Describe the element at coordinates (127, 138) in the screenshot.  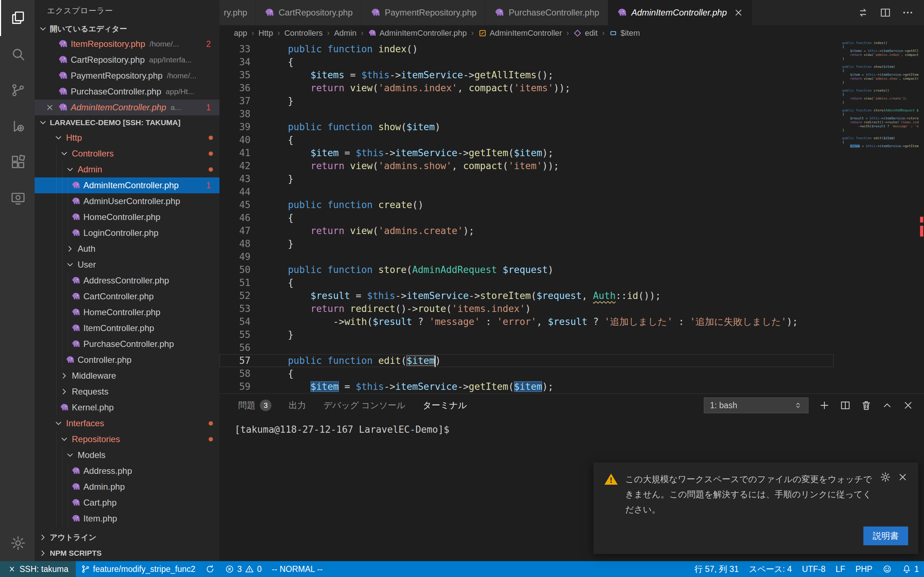
I see `tree-item: Http` at that location.